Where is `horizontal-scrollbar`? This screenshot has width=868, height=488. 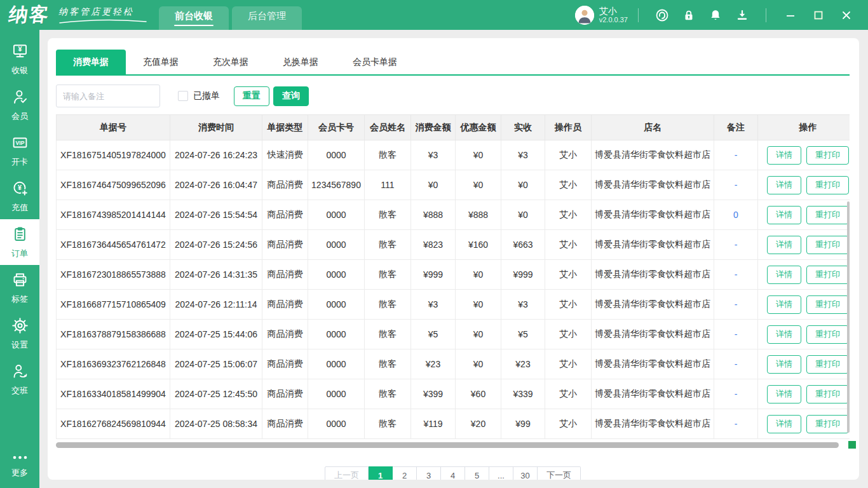 horizontal-scrollbar is located at coordinates (447, 445).